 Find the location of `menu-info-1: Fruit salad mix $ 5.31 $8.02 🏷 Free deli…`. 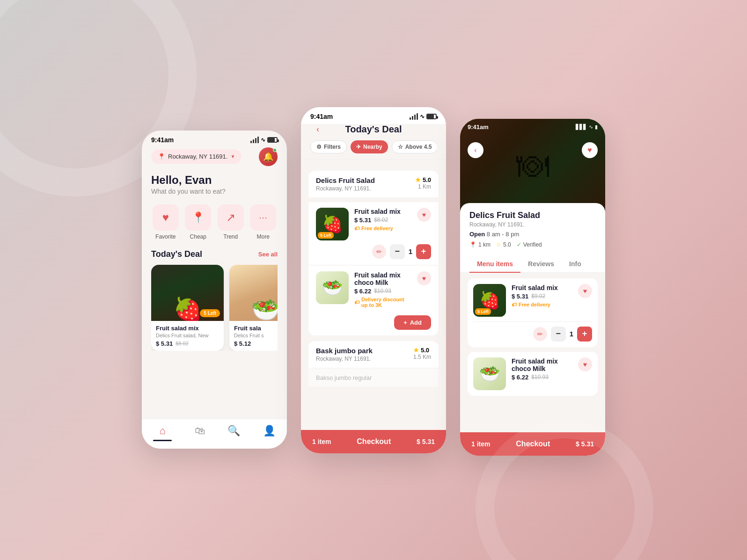

menu-info-1: Fruit salad mix $ 5.31 $8.02 🏷 Free deli… is located at coordinates (383, 219).